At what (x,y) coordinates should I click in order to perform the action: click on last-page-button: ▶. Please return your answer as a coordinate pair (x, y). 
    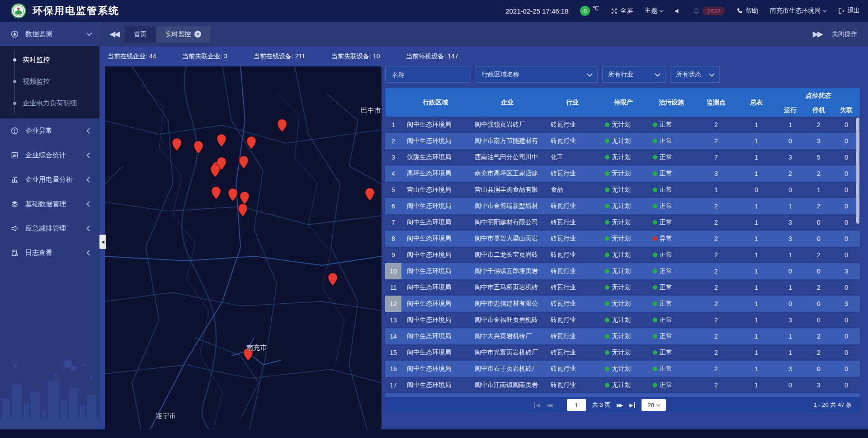
    Looking at the image, I should click on (632, 405).